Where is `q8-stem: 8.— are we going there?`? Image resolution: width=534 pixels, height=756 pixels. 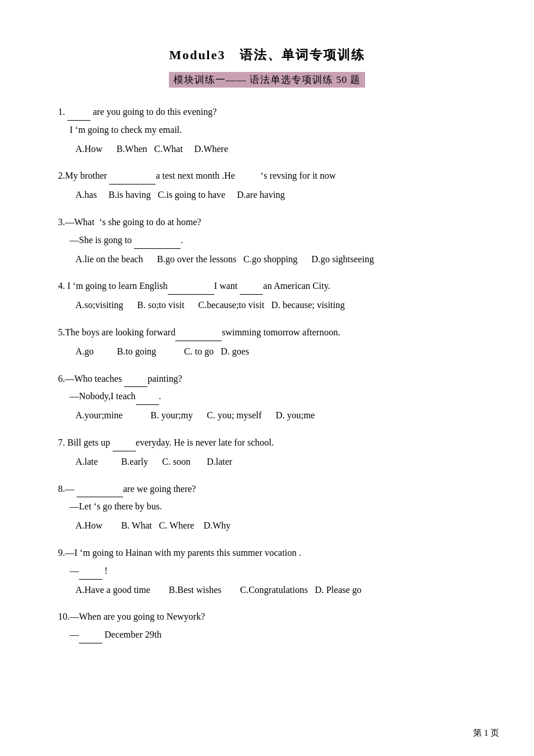
q8-stem: 8.— are we going there? is located at coordinates (267, 490).